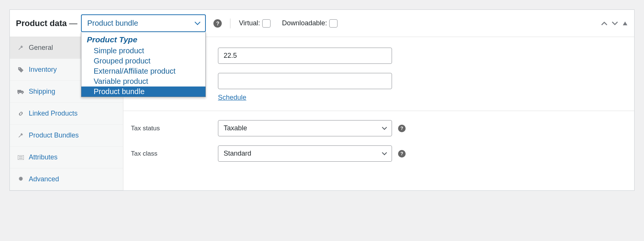 The height and width of the screenshot is (241, 644). I want to click on regular-price-input, so click(305, 56).